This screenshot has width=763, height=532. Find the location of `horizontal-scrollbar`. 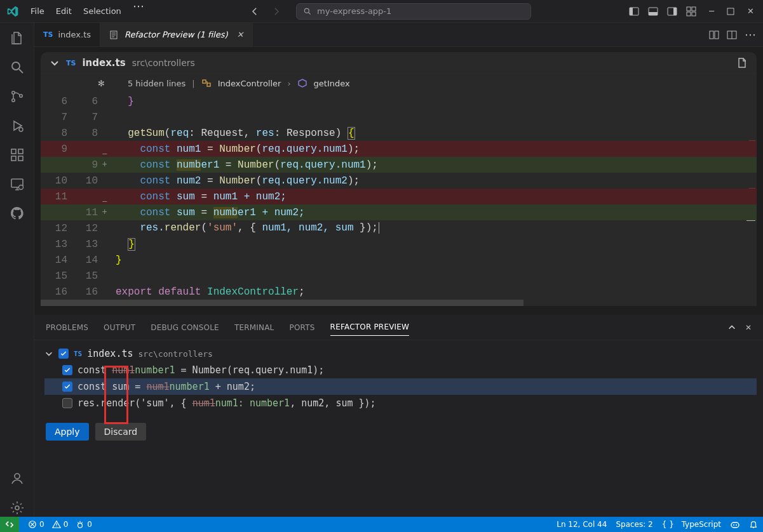

horizontal-scrollbar is located at coordinates (399, 303).